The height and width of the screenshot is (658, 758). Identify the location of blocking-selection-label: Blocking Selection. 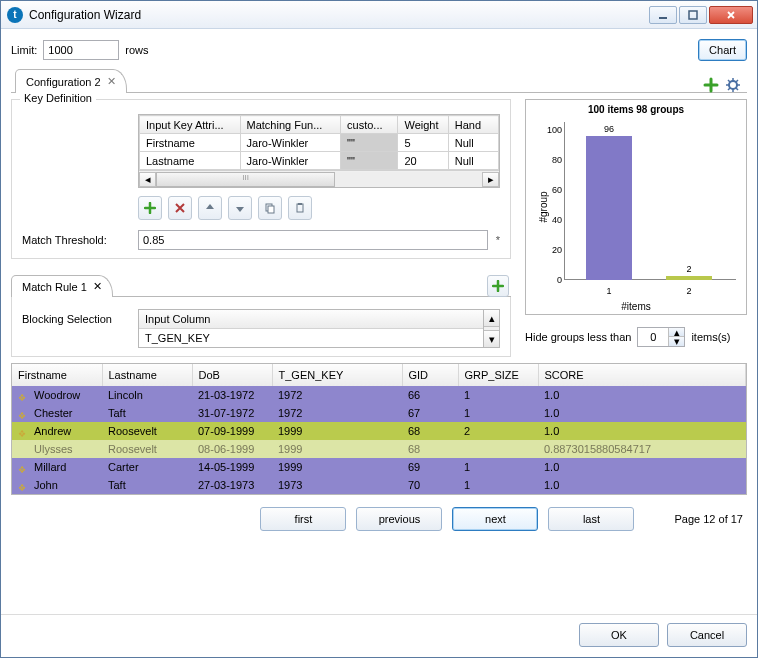
(76, 328).